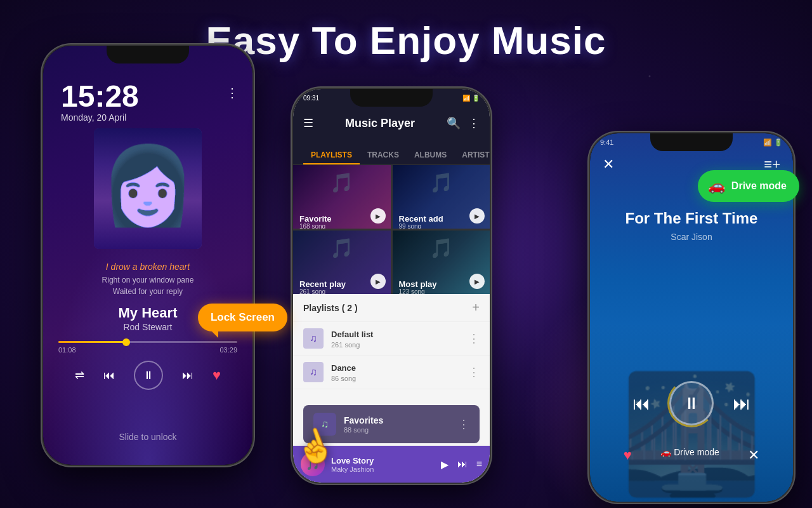 The width and height of the screenshot is (812, 508). I want to click on phone3-close-icon: ✕, so click(608, 164).